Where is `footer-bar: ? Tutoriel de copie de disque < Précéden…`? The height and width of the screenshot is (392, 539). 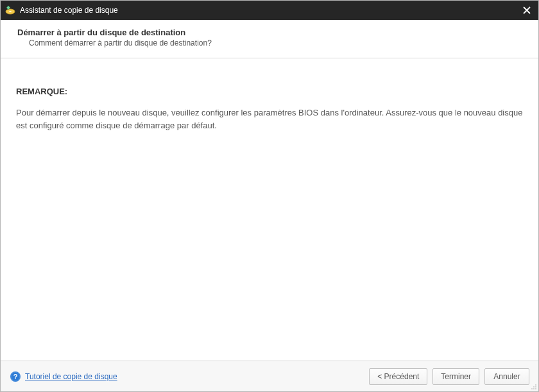 footer-bar: ? Tutoriel de copie de disque < Précéden… is located at coordinates (270, 376).